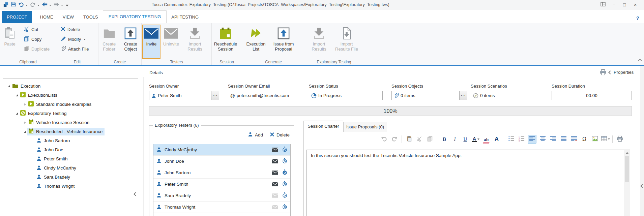  I want to click on ribbon-button-issue-from-proposal: Issue from Proposal, so click(284, 42).